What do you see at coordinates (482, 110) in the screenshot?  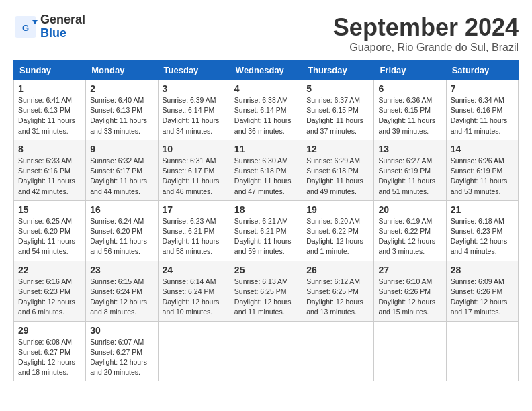 I see `calendar-day-cell: 7Sunrise: 6:34 AMSunset: 6:16 PMDaylight…` at bounding box center [482, 110].